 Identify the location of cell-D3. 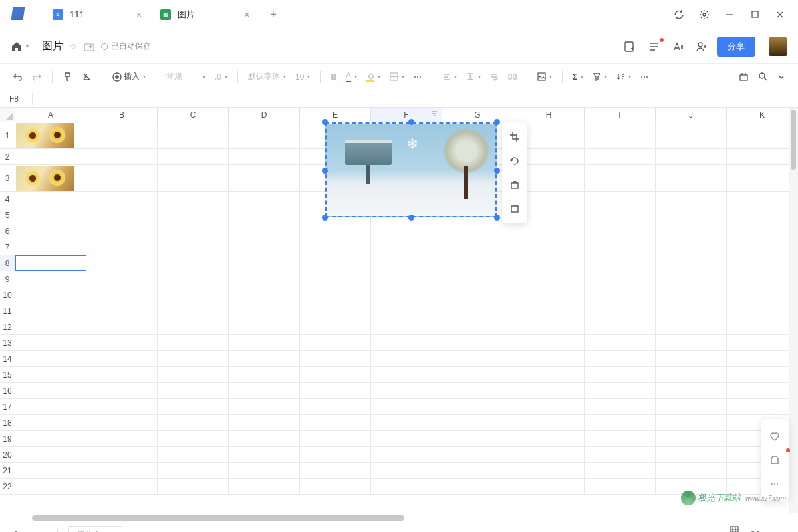
(265, 178).